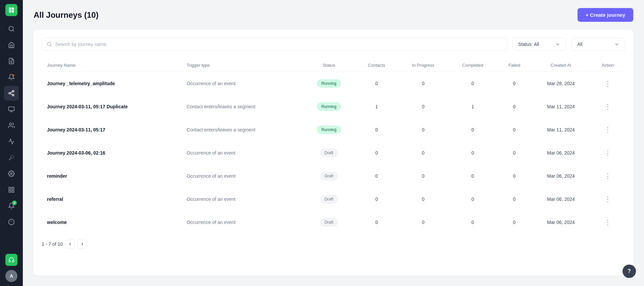  Describe the element at coordinates (82, 244) in the screenshot. I see `next-page-button` at that location.